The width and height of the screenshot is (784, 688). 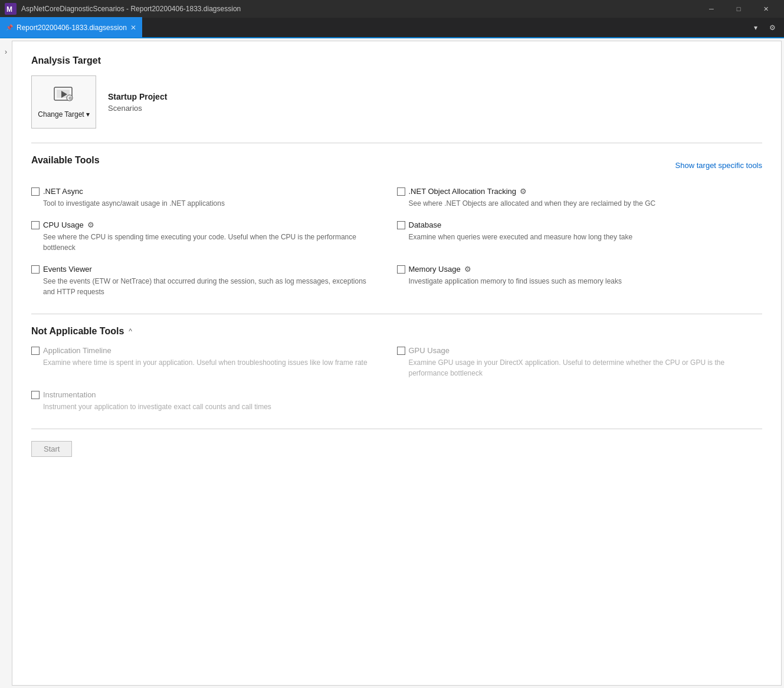 What do you see at coordinates (580, 368) in the screenshot?
I see `tool-item-gpu-usage: GPU Usage Examine GPU usage in your Dire…` at bounding box center [580, 368].